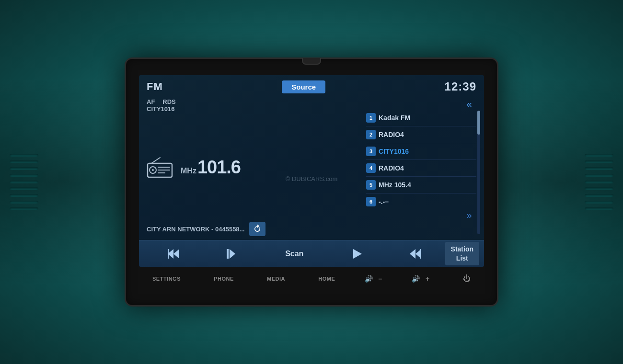 The image size is (623, 364). Describe the element at coordinates (371, 202) in the screenshot. I see `station-badge-6: 6` at that location.